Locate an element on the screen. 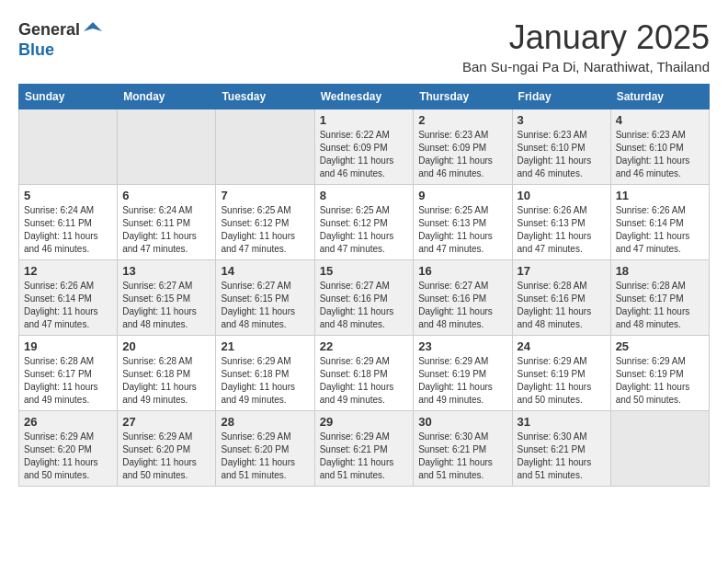 This screenshot has width=728, height=563. day-number: 3 is located at coordinates (562, 120).